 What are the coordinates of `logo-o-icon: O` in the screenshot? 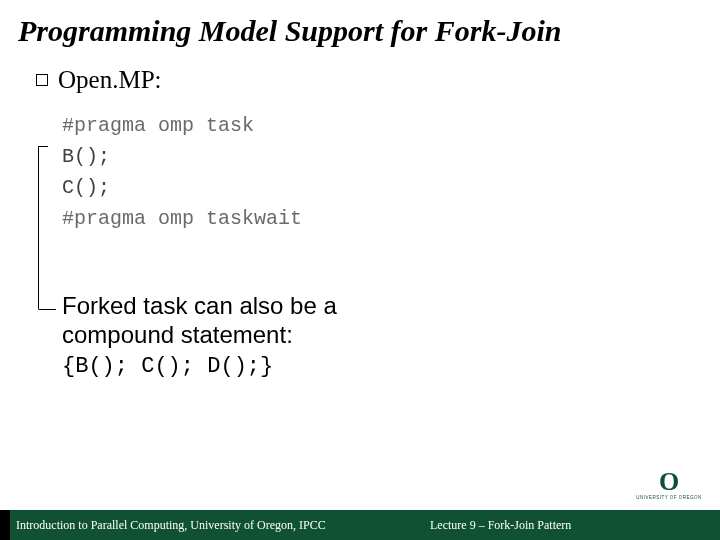 It's located at (669, 482).